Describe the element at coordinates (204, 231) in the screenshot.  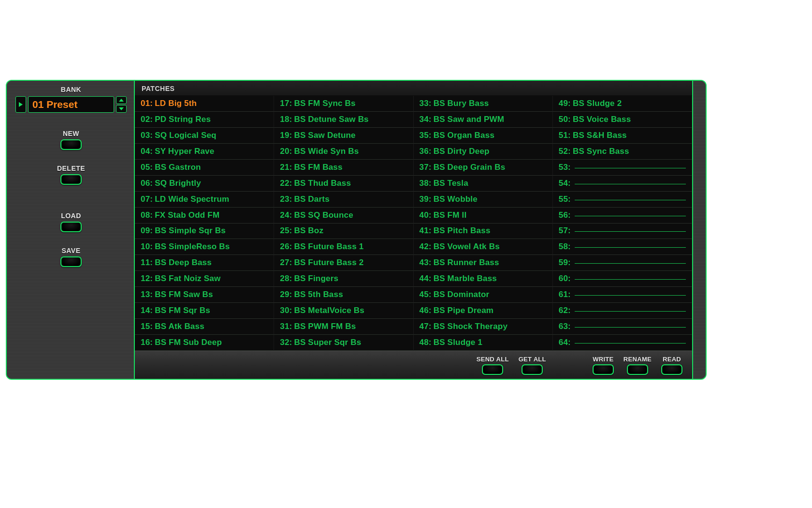
I see `patch-cell: 09: BS Simple Sqr Bs` at that location.